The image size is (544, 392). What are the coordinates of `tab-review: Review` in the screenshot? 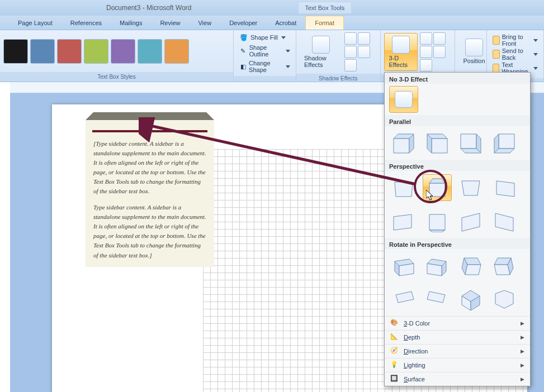 It's located at (170, 23).